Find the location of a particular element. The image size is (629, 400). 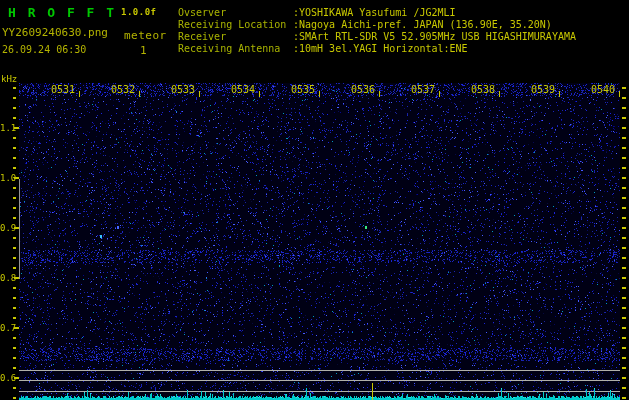

mode-label: meteor is located at coordinates (146, 36).